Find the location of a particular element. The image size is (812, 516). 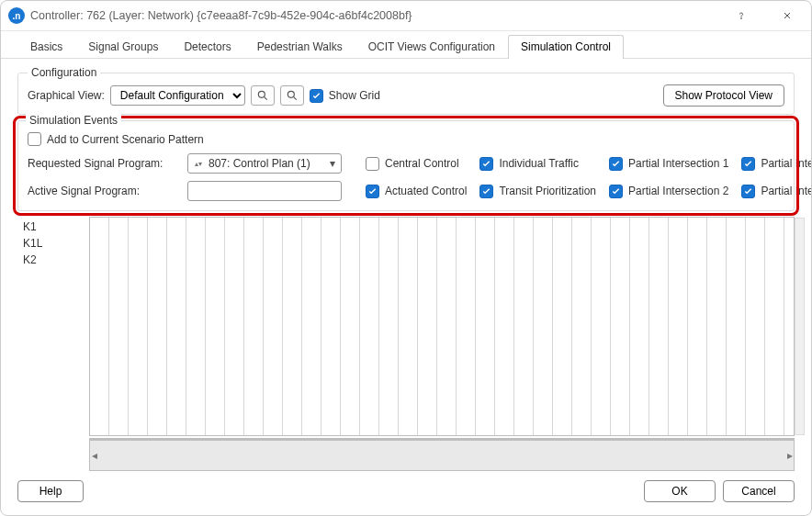

individual-traffic-label: Individual Traffic is located at coordinates (538, 163).